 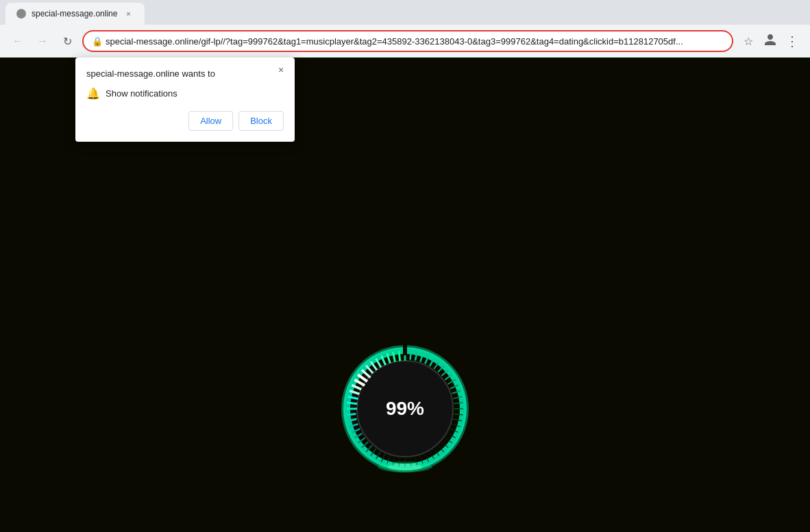 What do you see at coordinates (97, 41) in the screenshot?
I see `lock-icon: 🔒` at bounding box center [97, 41].